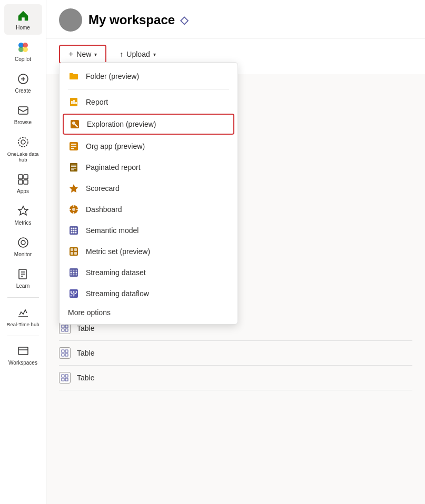 The image size is (425, 504). Describe the element at coordinates (23, 114) in the screenshot. I see `sidebar-item-browse: Browse` at that location.